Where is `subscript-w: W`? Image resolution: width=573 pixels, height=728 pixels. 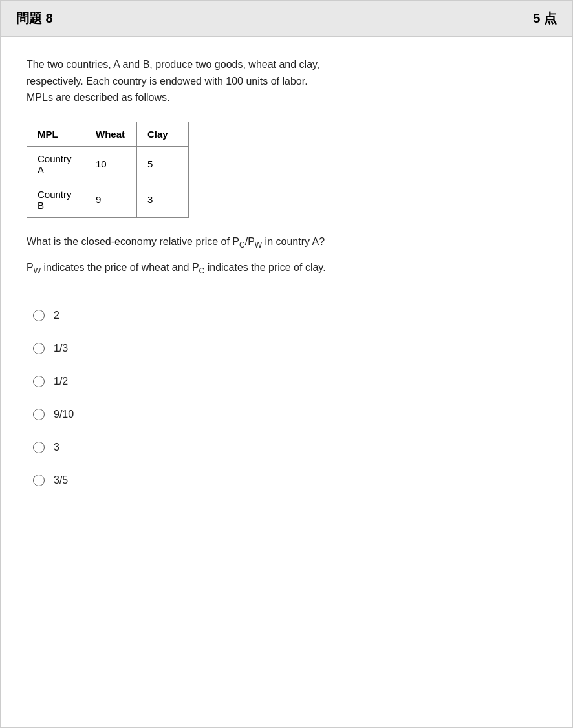 subscript-w: W is located at coordinates (259, 245).